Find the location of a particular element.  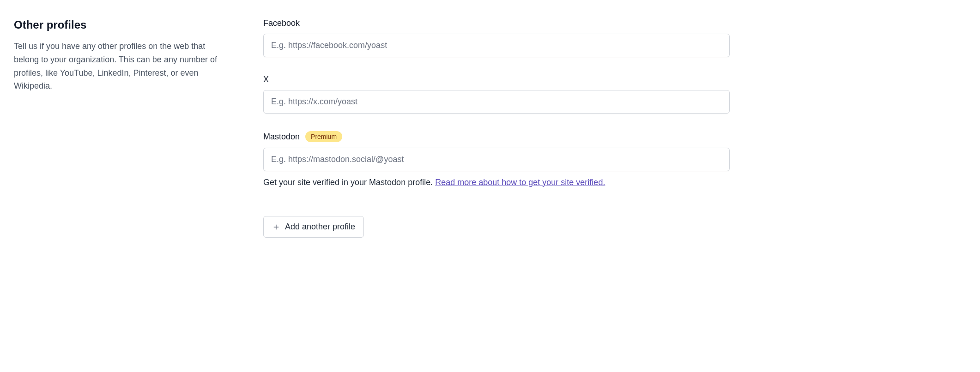

facebook-field-group: Facebook is located at coordinates (496, 38).